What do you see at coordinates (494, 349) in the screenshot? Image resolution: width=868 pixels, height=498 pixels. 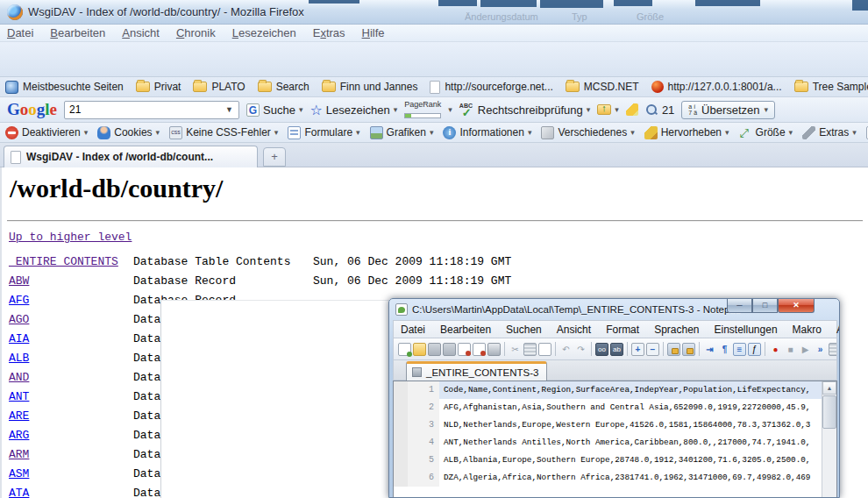 I see `print-icon` at bounding box center [494, 349].